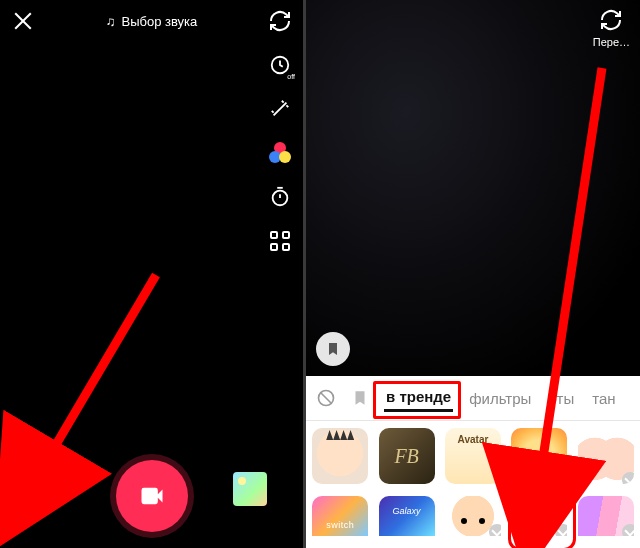 This screenshot has height=548, width=640. What do you see at coordinates (280, 109) in the screenshot?
I see `beauty-icon` at bounding box center [280, 109].